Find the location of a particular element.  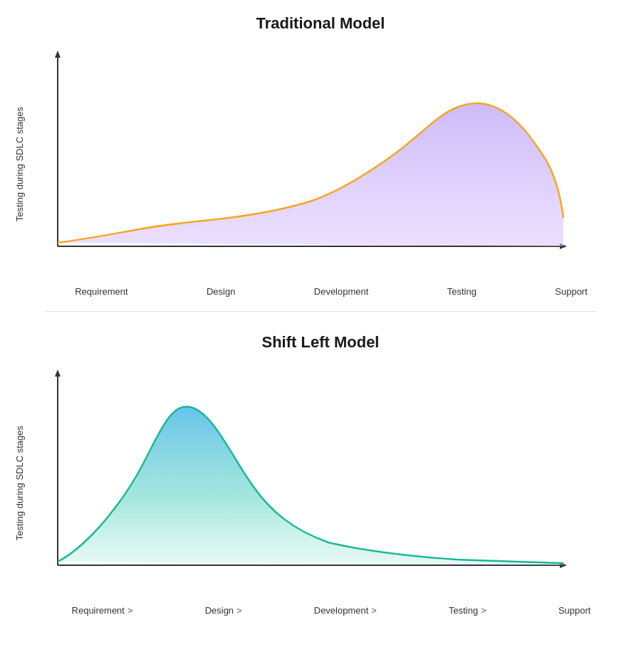

shift-left-y-label: Testing during SDLC stages is located at coordinates (20, 483).